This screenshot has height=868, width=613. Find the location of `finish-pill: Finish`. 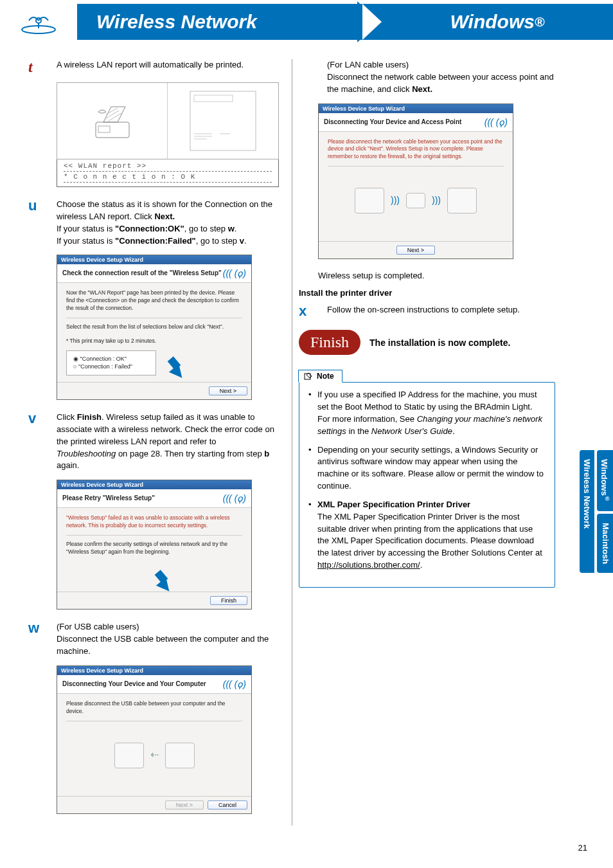

finish-pill: Finish is located at coordinates (330, 342).